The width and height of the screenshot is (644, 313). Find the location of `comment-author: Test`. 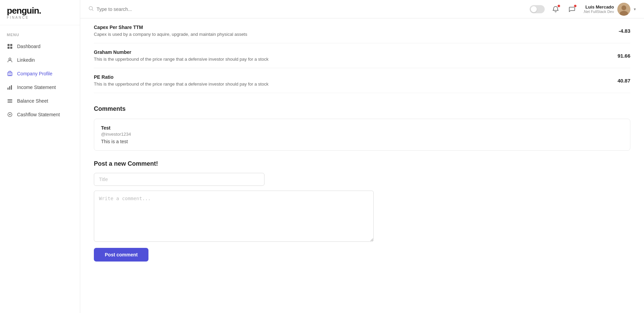

comment-author: Test is located at coordinates (362, 128).